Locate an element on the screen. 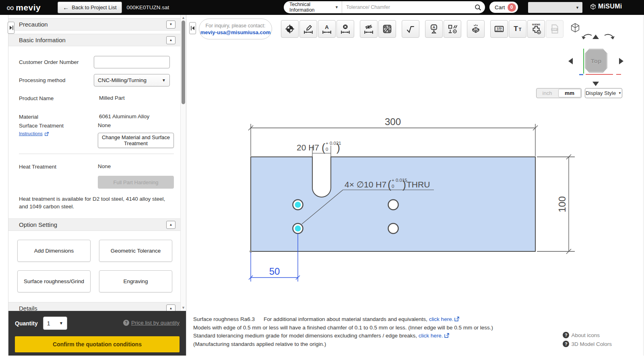 The height and width of the screenshot is (362, 644). section-details: Details ▲ is located at coordinates (94, 306).